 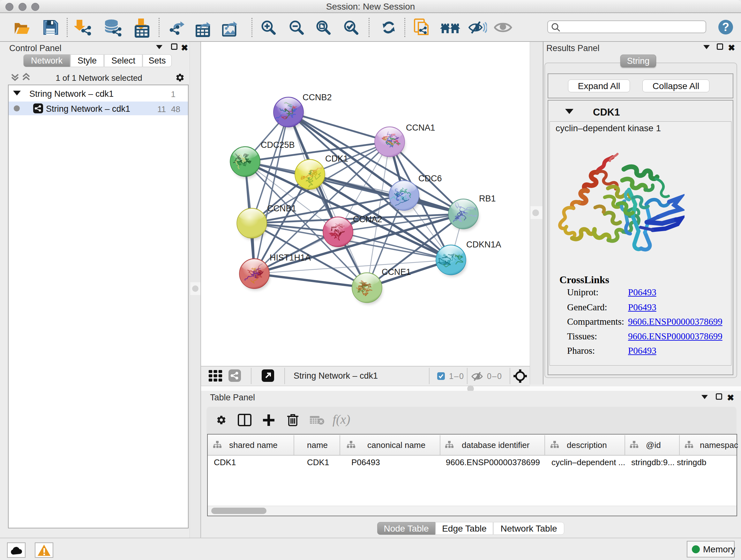 What do you see at coordinates (282, 208) in the screenshot?
I see `svg-text: CCNB1` at bounding box center [282, 208].